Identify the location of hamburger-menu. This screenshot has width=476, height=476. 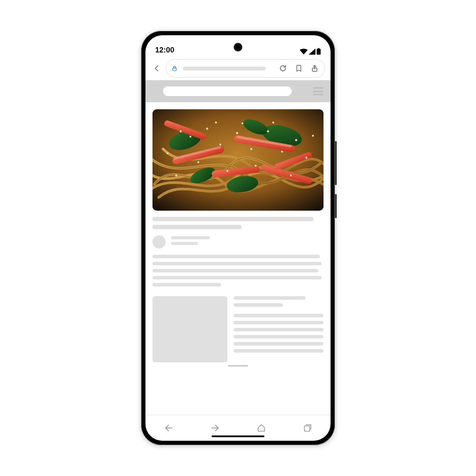
(318, 91).